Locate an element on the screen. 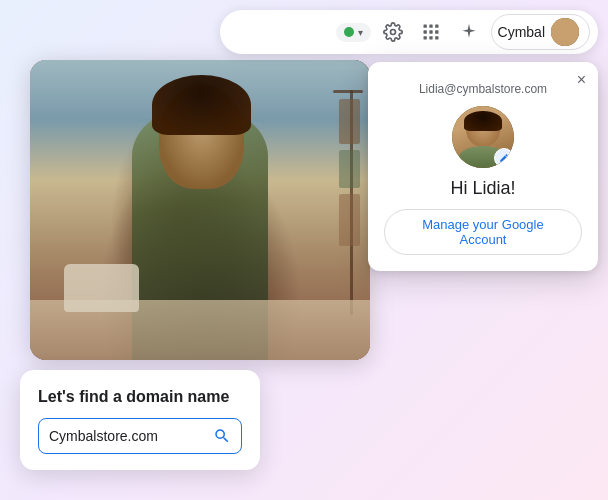 This screenshot has width=608, height=500. sewing-machine is located at coordinates (102, 288).